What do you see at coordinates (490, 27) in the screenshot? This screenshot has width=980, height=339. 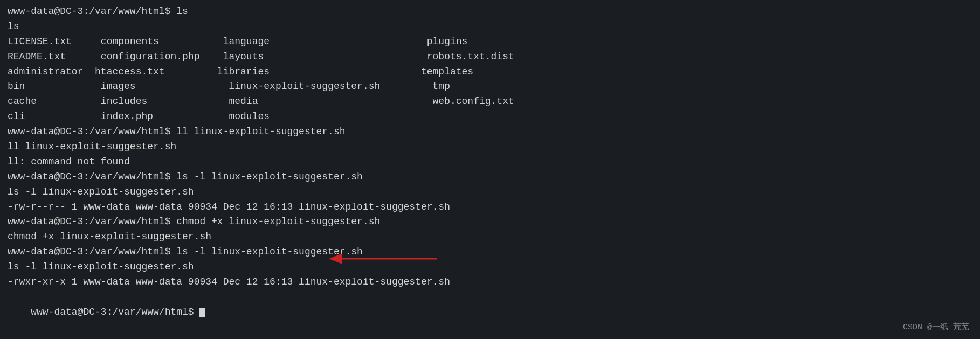 I see `terminal-line-2: ls` at bounding box center [490, 27].